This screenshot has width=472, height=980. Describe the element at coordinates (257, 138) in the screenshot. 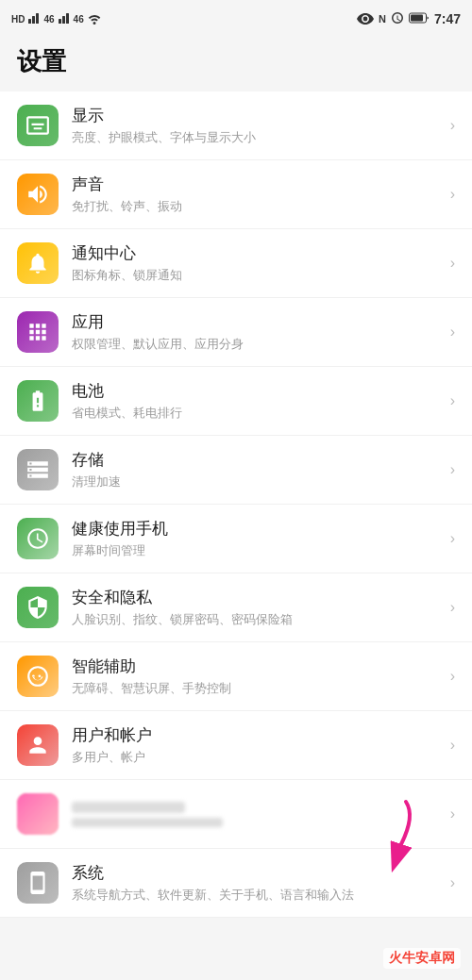

I see `display-subtitle: 亮度、护眼模式、字体与显示大小` at that location.